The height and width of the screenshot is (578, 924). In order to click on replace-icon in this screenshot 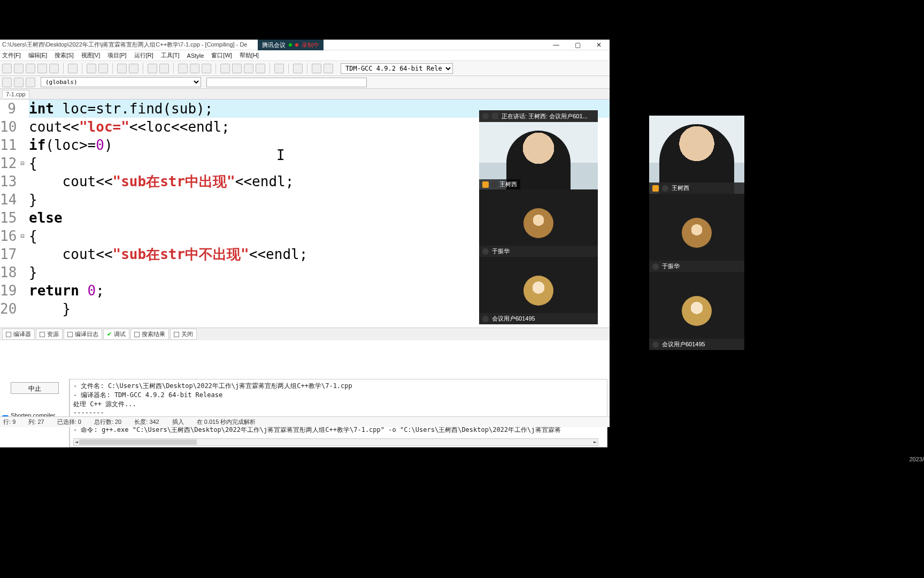, I will do `click(134, 69)`.